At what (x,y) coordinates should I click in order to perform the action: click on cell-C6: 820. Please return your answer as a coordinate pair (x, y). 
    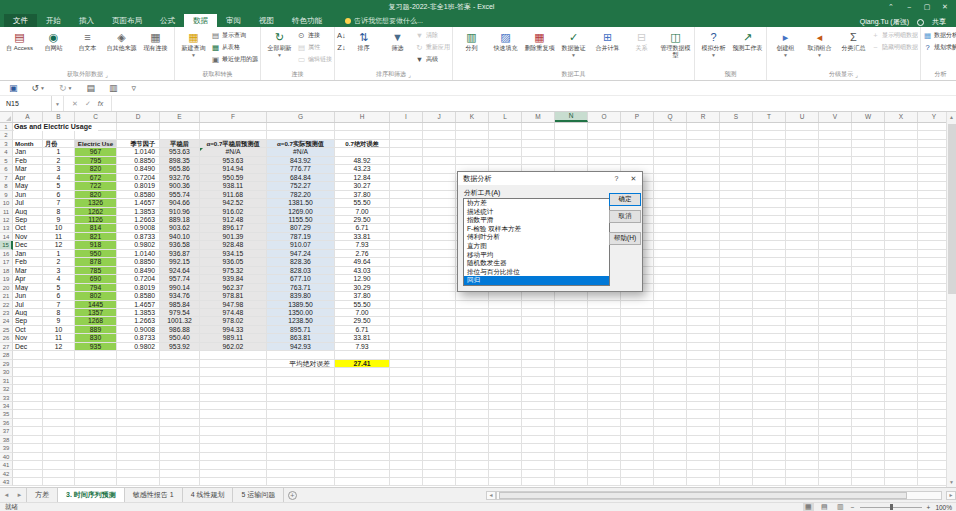
    Looking at the image, I should click on (96, 169).